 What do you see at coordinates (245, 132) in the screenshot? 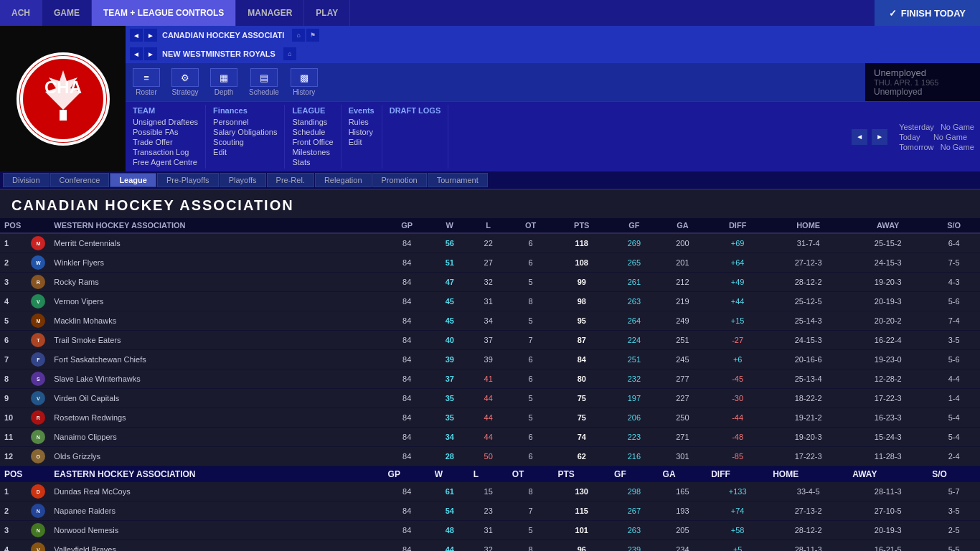
I see `salary-obligations-link: Salary Obligations` at bounding box center [245, 132].